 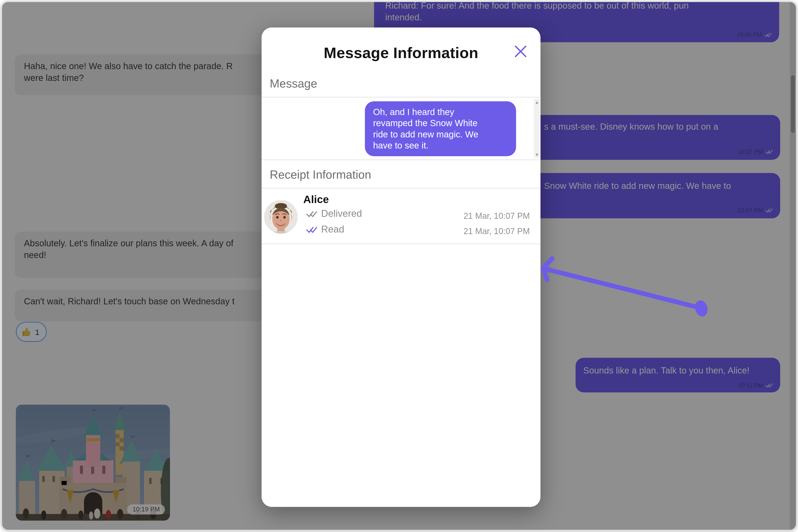 I want to click on message-text: revamped the Snow White, so click(x=440, y=123).